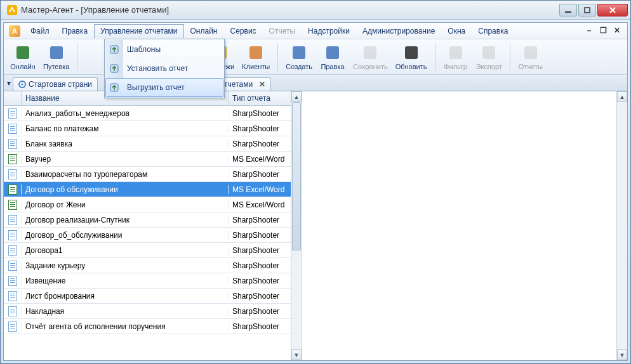 This screenshot has height=364, width=631. I want to click on toolbar-button: Онлайн, so click(23, 57).